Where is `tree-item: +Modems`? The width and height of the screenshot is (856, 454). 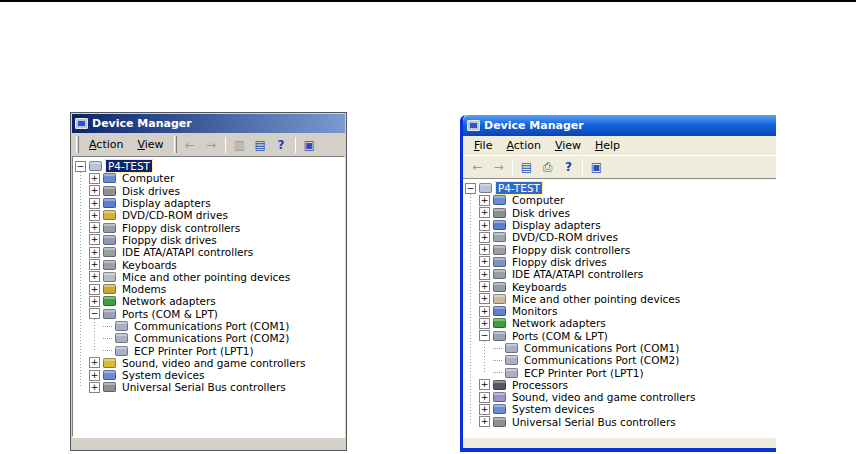
tree-item: +Modems is located at coordinates (208, 289).